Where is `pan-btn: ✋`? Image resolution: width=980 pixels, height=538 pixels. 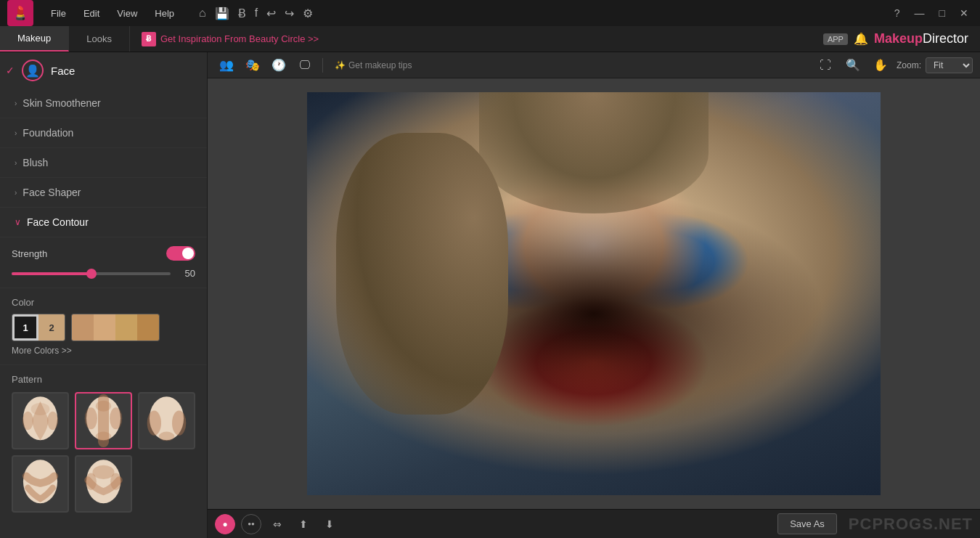 pan-btn: ✋ is located at coordinates (881, 65).